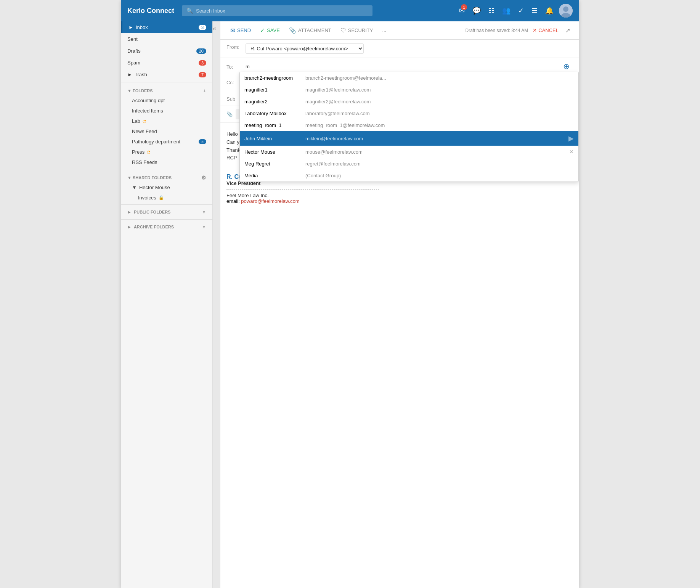 The image size is (700, 588). I want to click on public-folders-section-header: ► PUBLIC FOLDERS ▼, so click(167, 212).